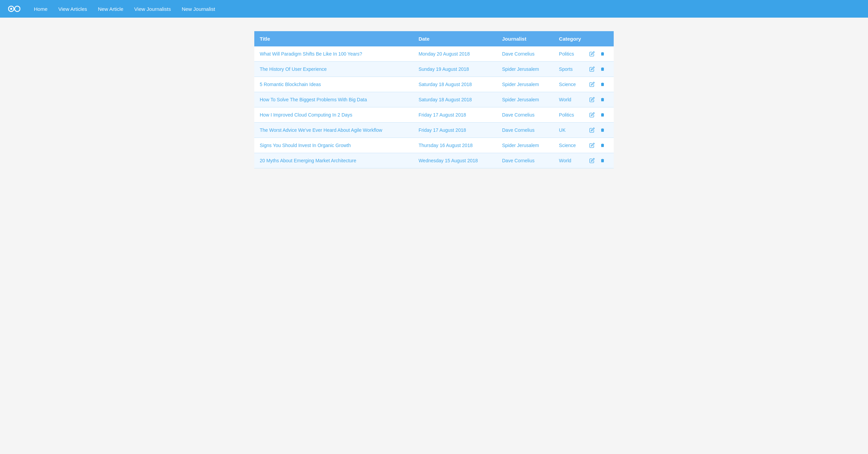  What do you see at coordinates (455, 146) in the screenshot?
I see `cell-date: Thursday 16 August 2018` at bounding box center [455, 146].